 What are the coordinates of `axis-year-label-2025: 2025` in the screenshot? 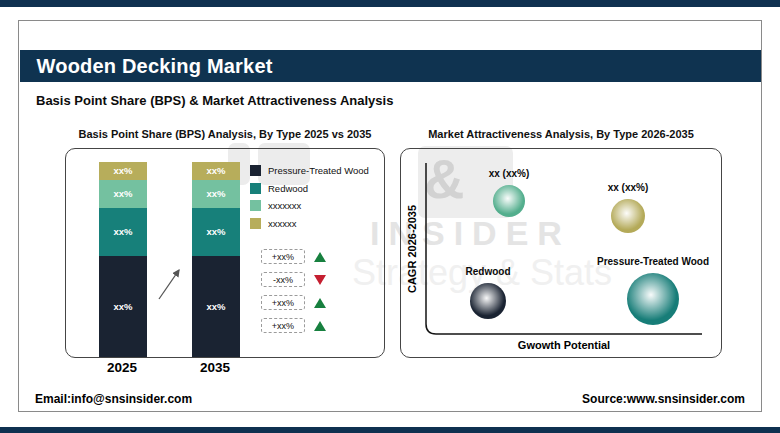 It's located at (122, 368).